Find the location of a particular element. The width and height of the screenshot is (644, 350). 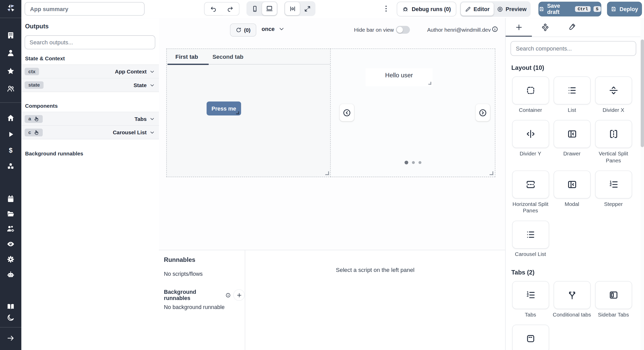

no-background-text: No background runnable is located at coordinates (204, 307).